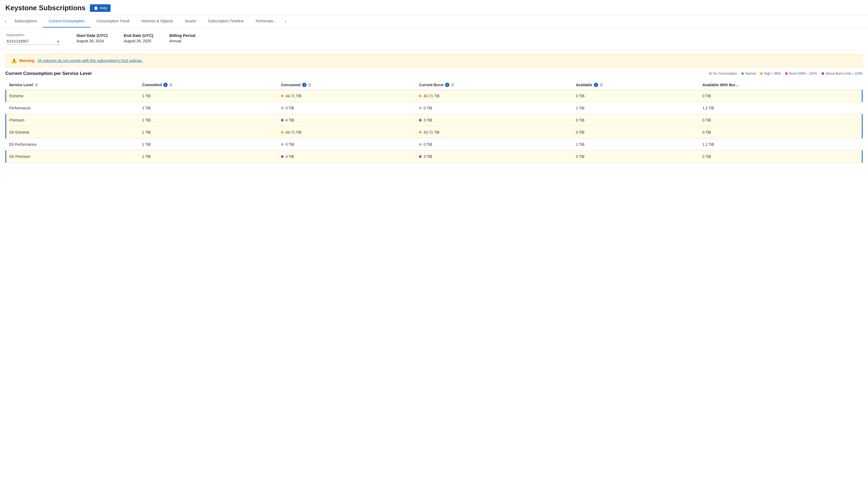  Describe the element at coordinates (171, 85) in the screenshot. I see `filter-committed-icon: ☰` at that location.